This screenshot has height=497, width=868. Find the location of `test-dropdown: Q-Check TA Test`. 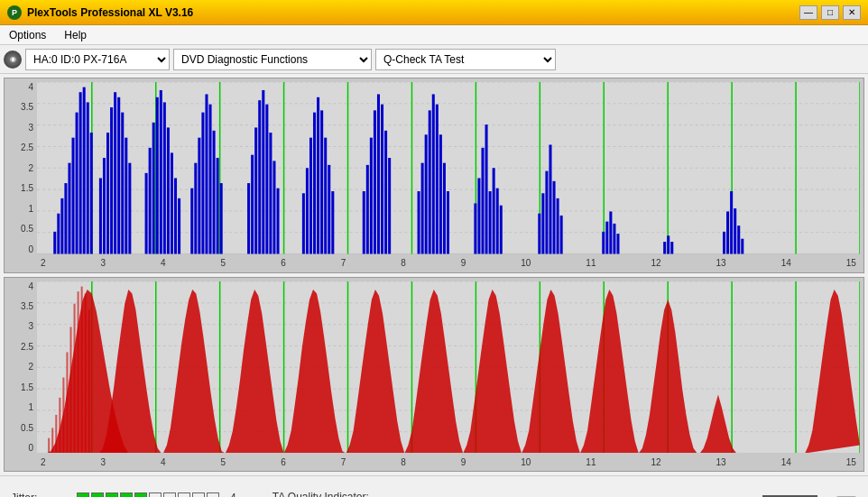

test-dropdown: Q-Check TA Test is located at coordinates (466, 60).